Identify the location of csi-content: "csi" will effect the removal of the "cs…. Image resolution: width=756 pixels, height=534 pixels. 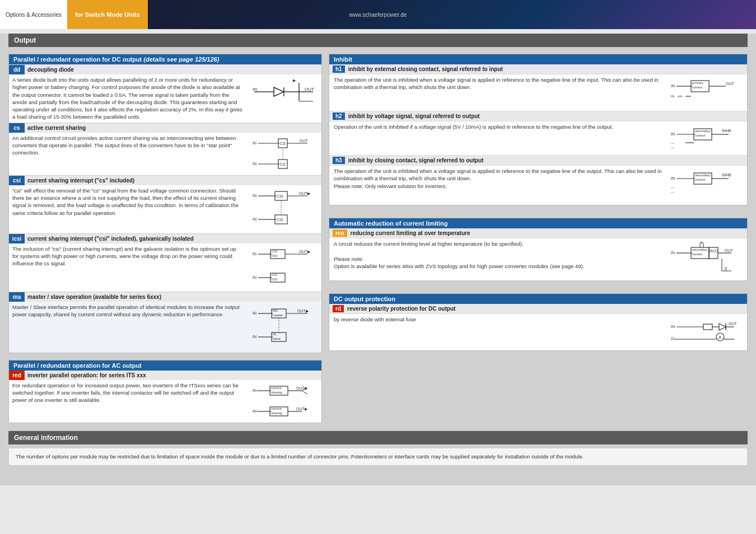
(165, 209).